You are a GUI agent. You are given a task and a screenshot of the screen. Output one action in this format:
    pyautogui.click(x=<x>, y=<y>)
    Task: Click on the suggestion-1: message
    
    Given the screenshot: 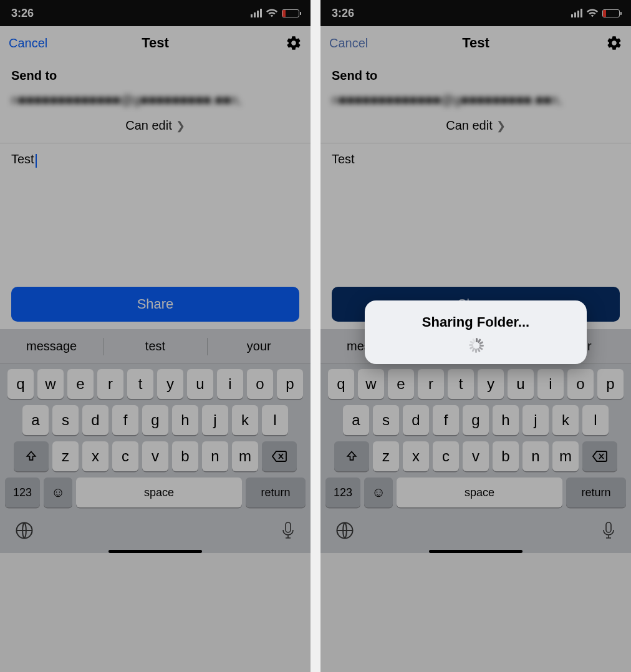 What is the action you would take?
    pyautogui.click(x=51, y=347)
    